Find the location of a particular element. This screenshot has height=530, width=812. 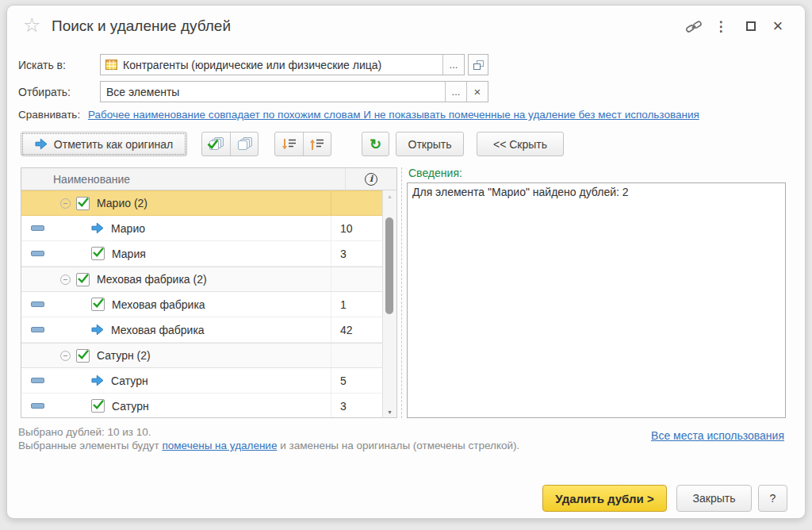

compare-settings-link: Рабочее наименование совпадает по похожи… is located at coordinates (393, 114).